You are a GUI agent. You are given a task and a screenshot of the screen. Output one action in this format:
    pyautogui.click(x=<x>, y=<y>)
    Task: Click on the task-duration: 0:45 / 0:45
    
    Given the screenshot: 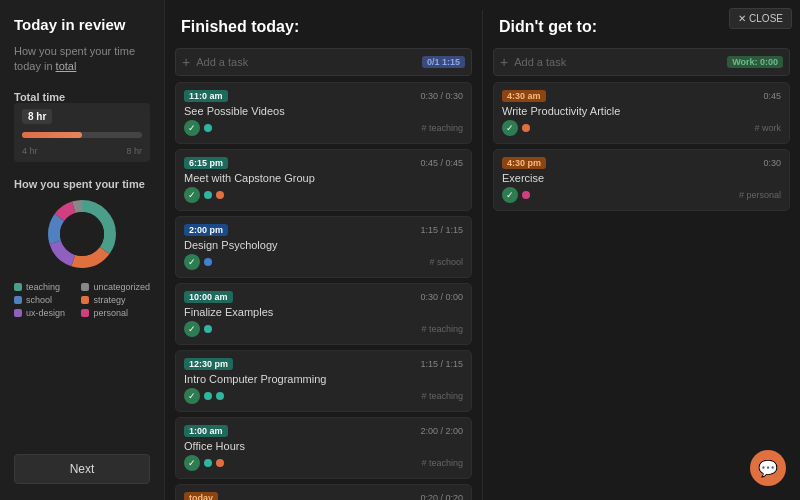 What is the action you would take?
    pyautogui.click(x=442, y=163)
    